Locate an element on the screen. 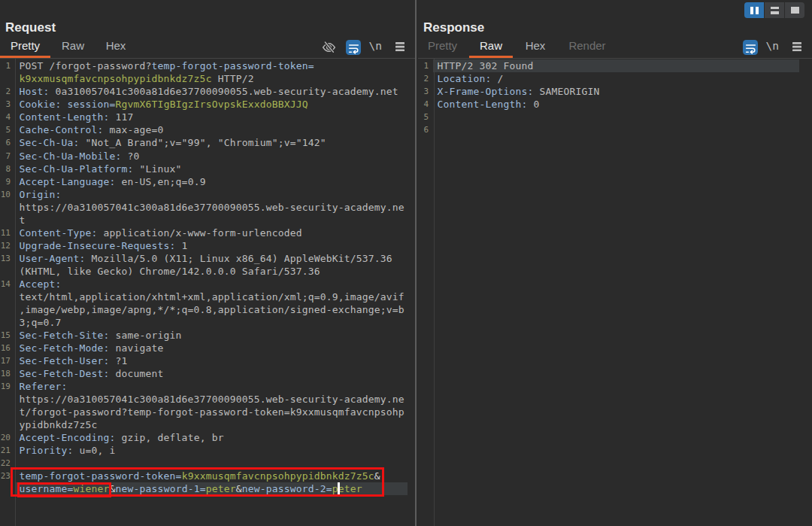 This screenshot has height=526, width=812. line-number: 13 is located at coordinates (8, 259).